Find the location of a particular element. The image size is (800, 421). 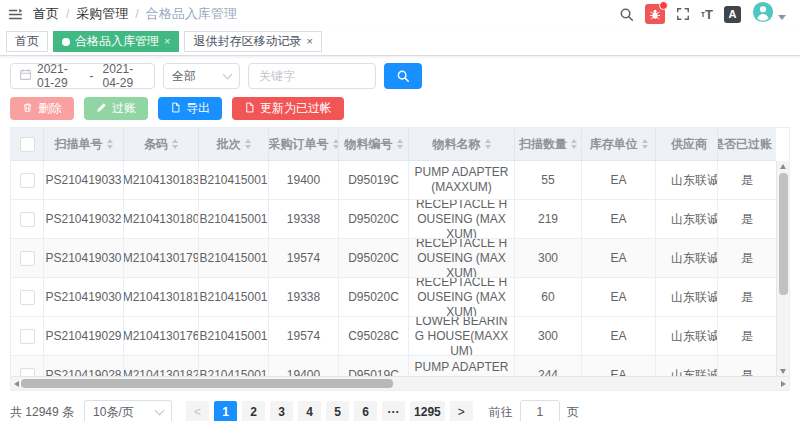

select-all-checkbox is located at coordinates (28, 144).